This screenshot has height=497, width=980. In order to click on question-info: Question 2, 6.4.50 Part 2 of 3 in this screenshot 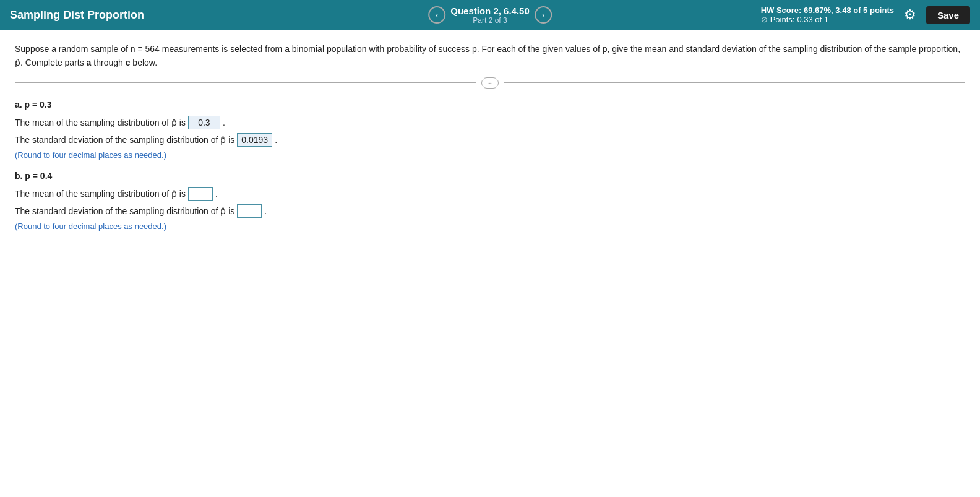, I will do `click(490, 15)`.